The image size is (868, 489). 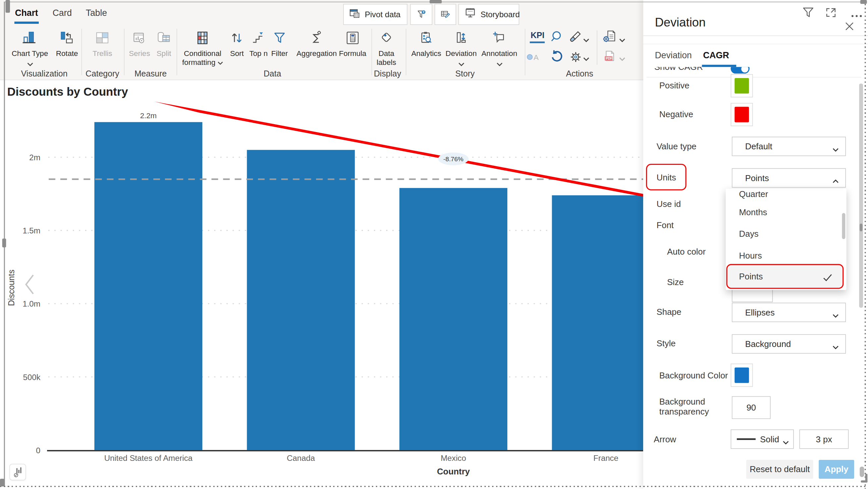 What do you see at coordinates (831, 13) in the screenshot?
I see `focus-mode-icon` at bounding box center [831, 13].